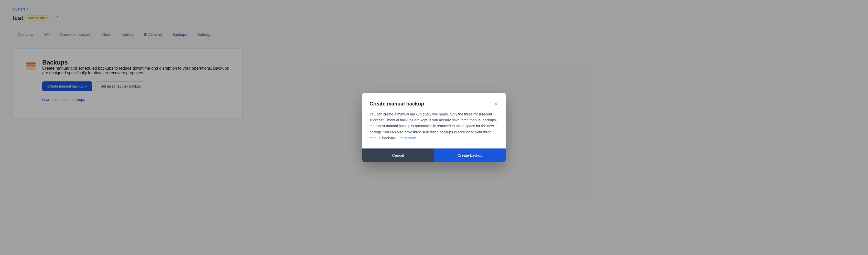 The height and width of the screenshot is (255, 868). Describe the element at coordinates (496, 104) in the screenshot. I see `modal-close-button: ×` at that location.